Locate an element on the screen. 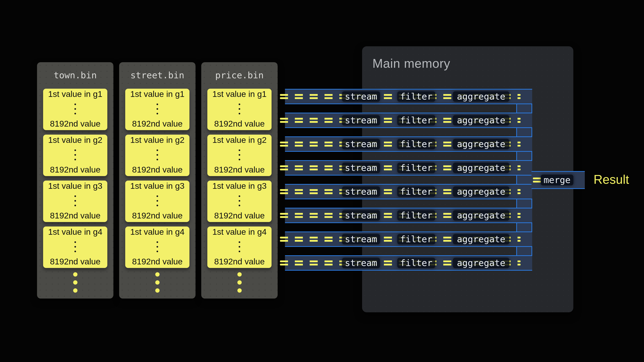 This screenshot has height=362, width=644. main-memory-title: Main memory is located at coordinates (412, 63).